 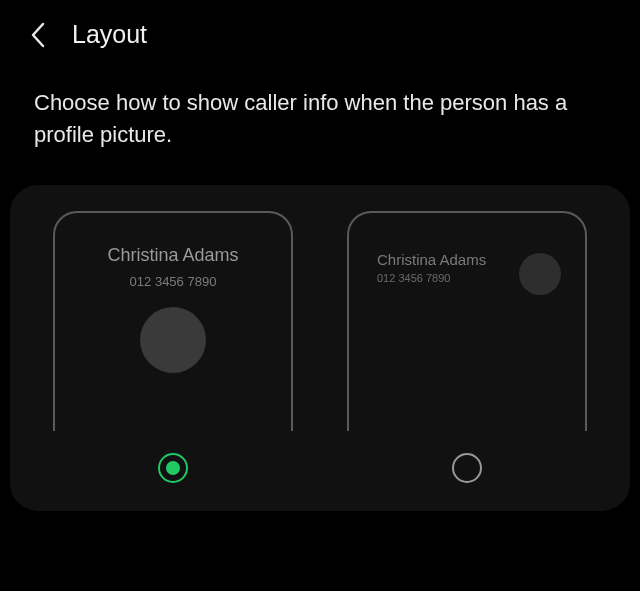 I want to click on phone-preview-compact: Christina Adams 012 3456 7890, so click(x=467, y=321).